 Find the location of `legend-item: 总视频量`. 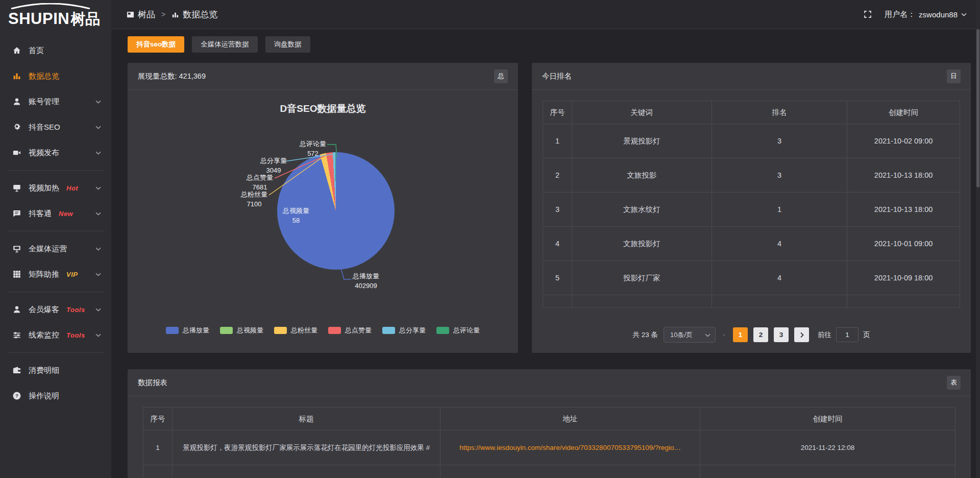

legend-item: 总视频量 is located at coordinates (242, 330).